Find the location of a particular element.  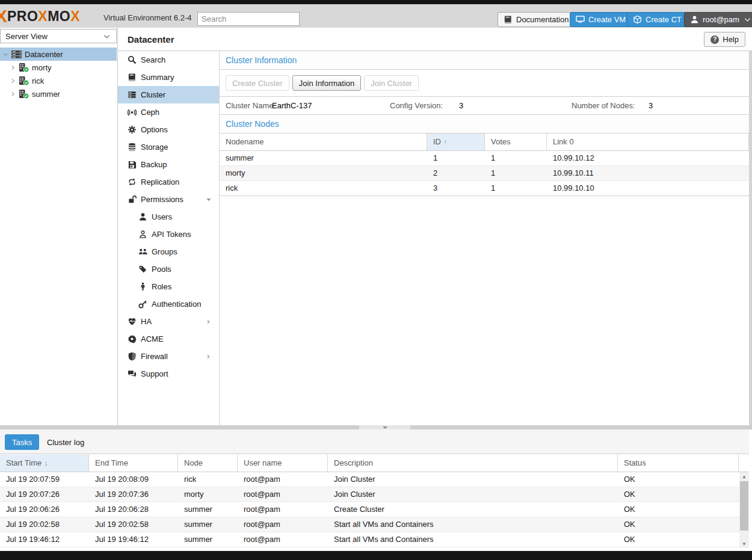

column-header-label: Link 0 is located at coordinates (563, 142).